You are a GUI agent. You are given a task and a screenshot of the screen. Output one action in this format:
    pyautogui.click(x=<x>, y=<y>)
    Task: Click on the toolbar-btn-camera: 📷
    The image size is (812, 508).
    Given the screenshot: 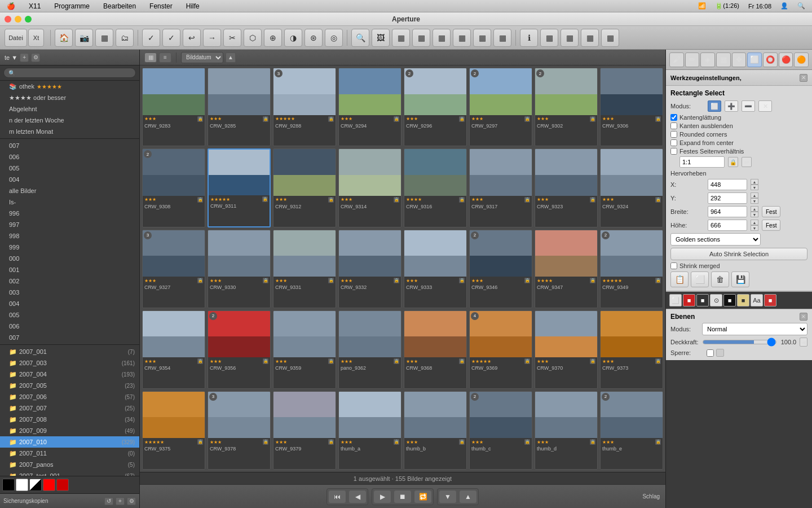 What is the action you would take?
    pyautogui.click(x=84, y=38)
    